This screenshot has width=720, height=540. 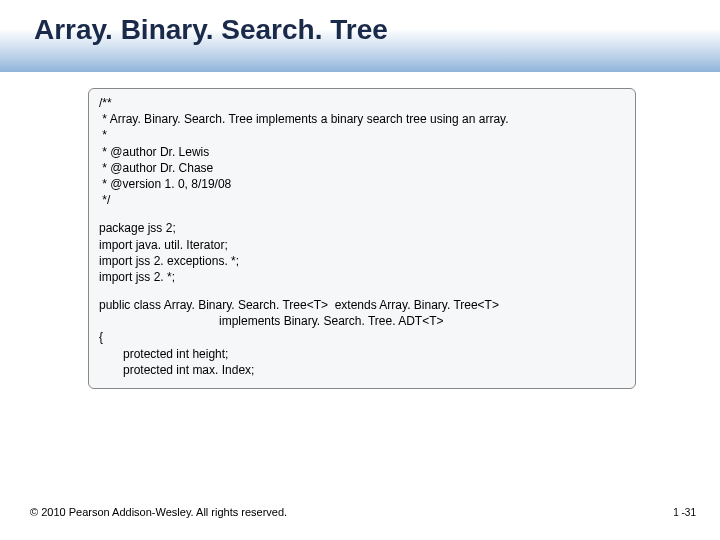 What do you see at coordinates (377, 30) in the screenshot?
I see `slide-title: Array. Binary. Search. Tree` at bounding box center [377, 30].